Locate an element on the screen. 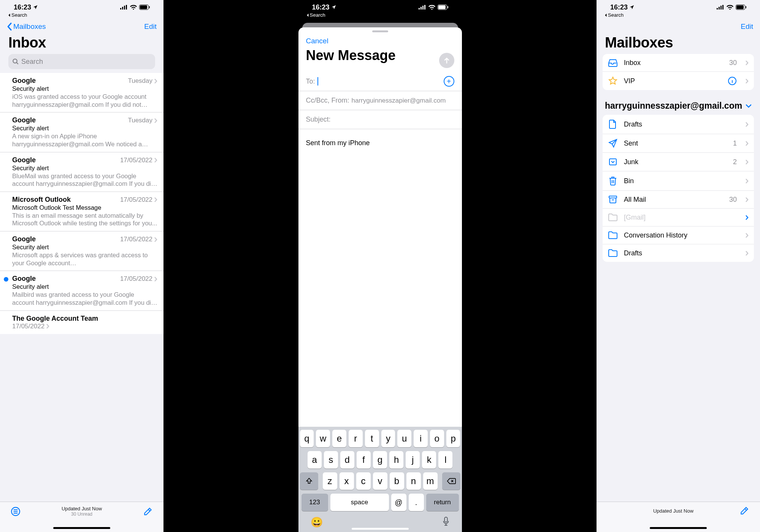 The width and height of the screenshot is (760, 532). key-123: 123 is located at coordinates (315, 502).